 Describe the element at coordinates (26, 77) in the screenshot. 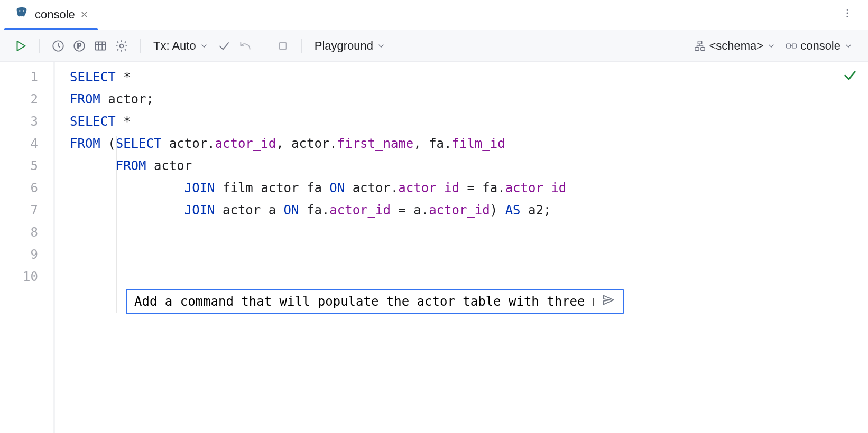

I see `line-number: 1` at that location.